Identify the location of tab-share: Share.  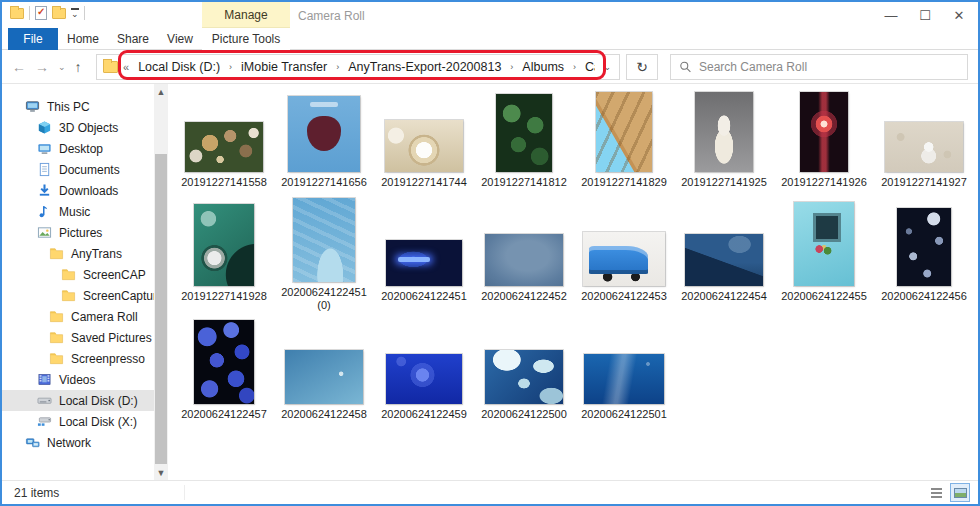
(133, 39).